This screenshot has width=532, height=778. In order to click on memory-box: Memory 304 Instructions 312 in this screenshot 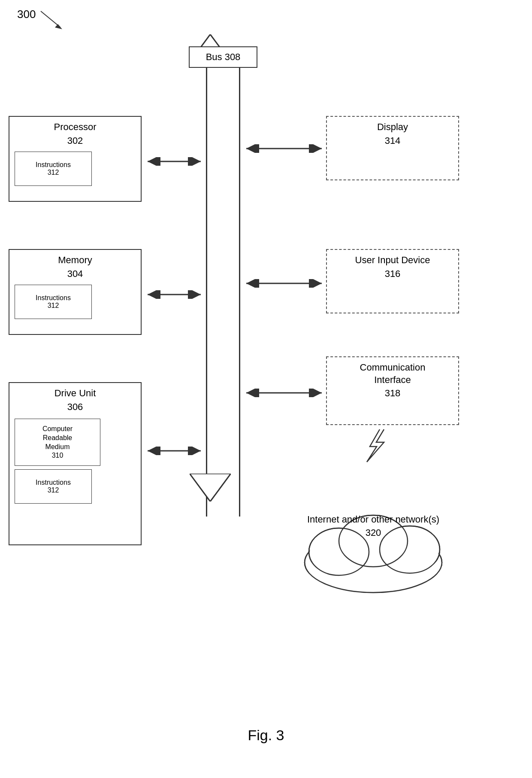, I will do `click(75, 292)`.